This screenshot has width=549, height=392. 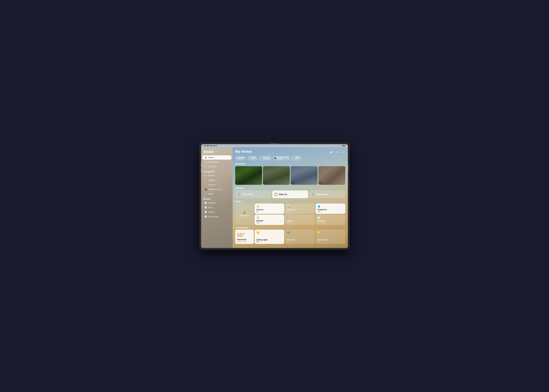 What do you see at coordinates (294, 158) in the screenshot?
I see `chip-water-icon: 💧` at bounding box center [294, 158].